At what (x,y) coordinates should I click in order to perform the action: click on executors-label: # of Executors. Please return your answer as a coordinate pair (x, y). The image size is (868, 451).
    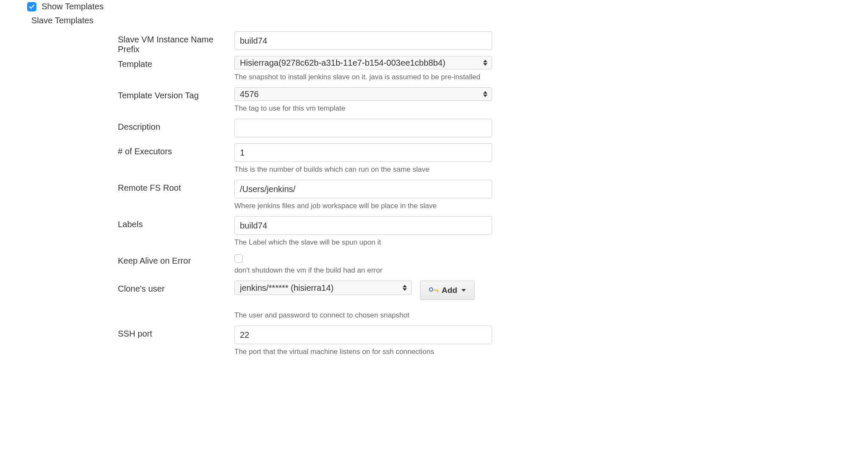
    Looking at the image, I should click on (176, 150).